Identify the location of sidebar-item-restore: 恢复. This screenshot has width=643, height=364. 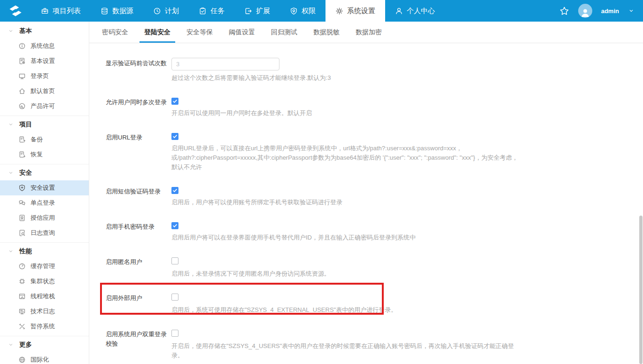
(44, 155).